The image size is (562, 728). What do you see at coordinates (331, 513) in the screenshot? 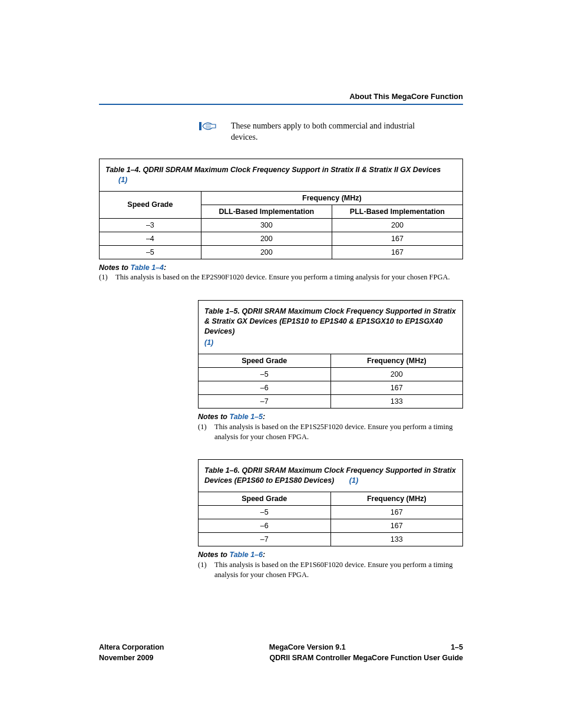
I see `table-row: –5 167` at bounding box center [331, 513].